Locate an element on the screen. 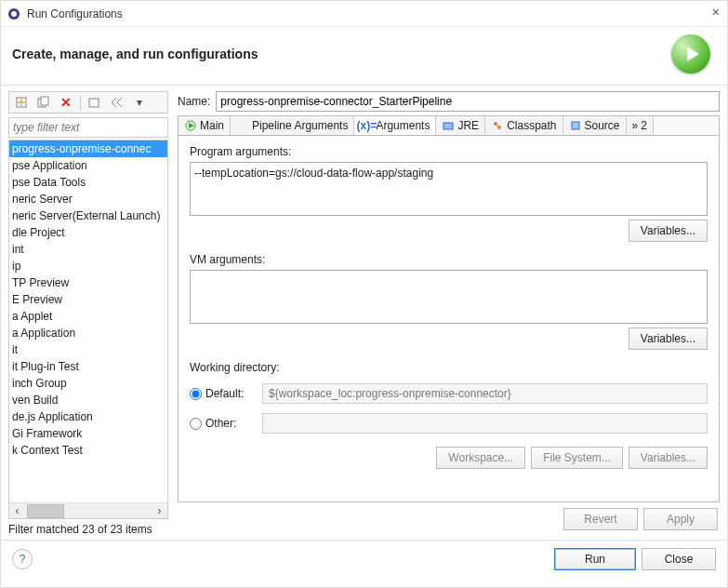 This screenshot has width=728, height=588. expand-icon is located at coordinates (95, 102).